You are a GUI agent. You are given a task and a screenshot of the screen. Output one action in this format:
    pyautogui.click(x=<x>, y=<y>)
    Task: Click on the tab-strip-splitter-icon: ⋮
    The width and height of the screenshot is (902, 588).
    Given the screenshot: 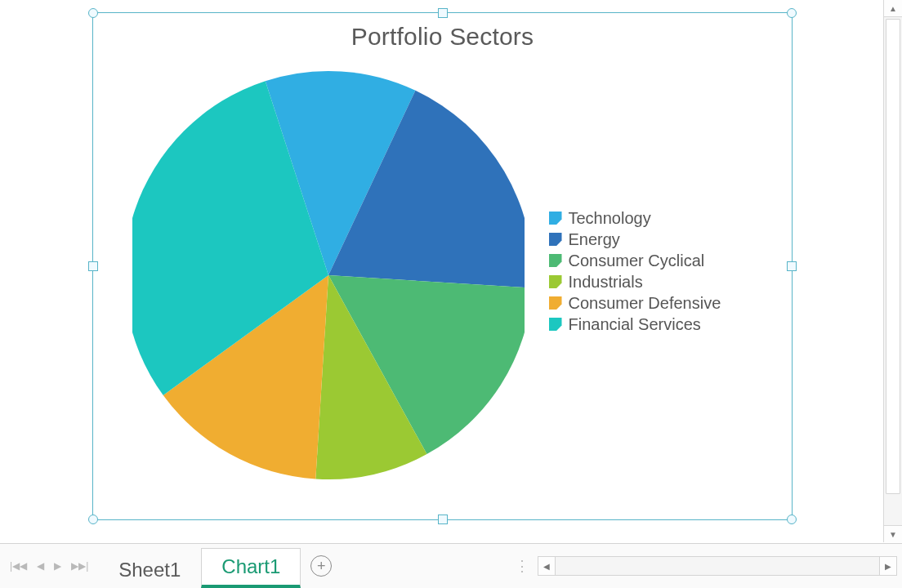 What is the action you would take?
    pyautogui.click(x=522, y=566)
    